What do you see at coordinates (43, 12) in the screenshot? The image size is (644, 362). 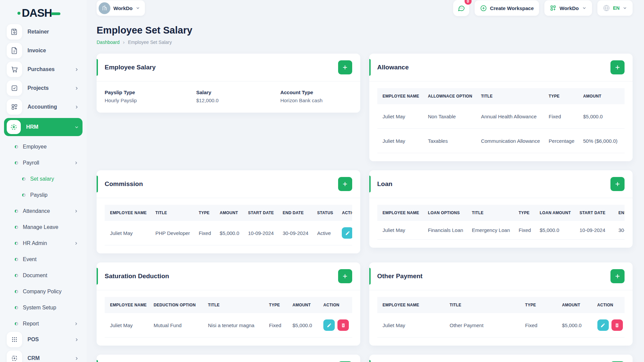 I see `brand-logo: DASH` at bounding box center [43, 12].